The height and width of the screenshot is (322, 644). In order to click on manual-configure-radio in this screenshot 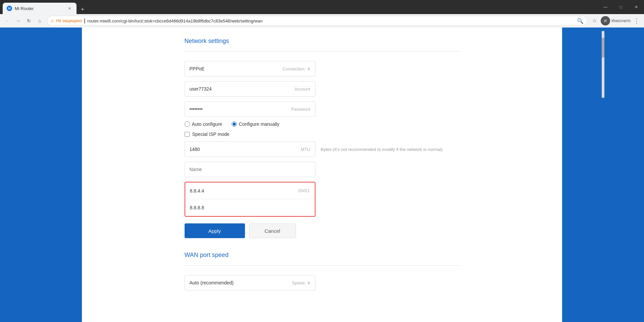, I will do `click(234, 124)`.